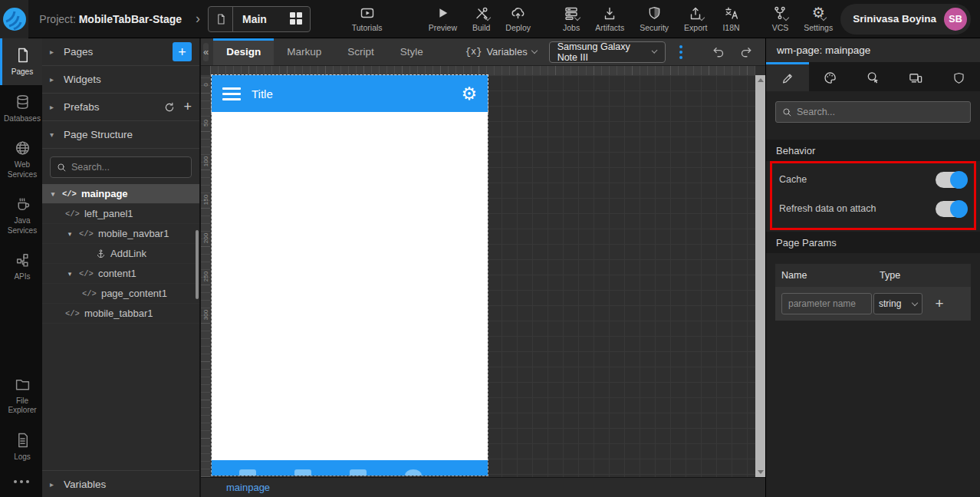 This screenshot has width=980, height=497. What do you see at coordinates (788, 77) in the screenshot?
I see `tab-properties` at bounding box center [788, 77].